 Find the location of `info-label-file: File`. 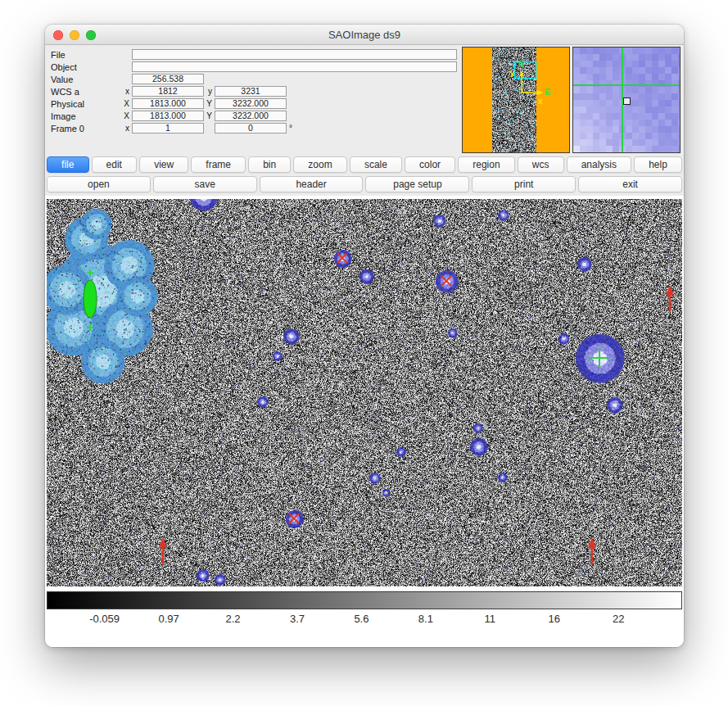

info-label-file: File is located at coordinates (86, 55).